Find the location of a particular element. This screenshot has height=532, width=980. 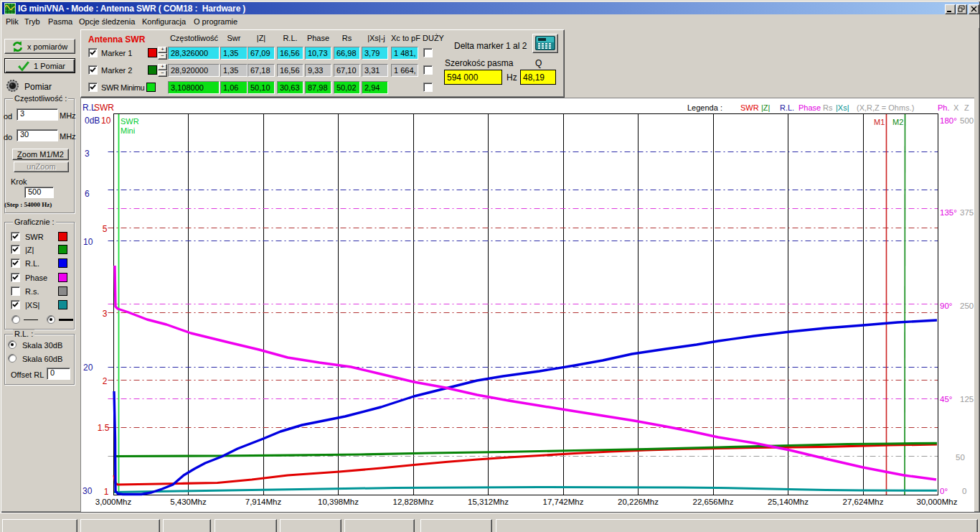

svg-text: 17,742Mhz is located at coordinates (564, 502).